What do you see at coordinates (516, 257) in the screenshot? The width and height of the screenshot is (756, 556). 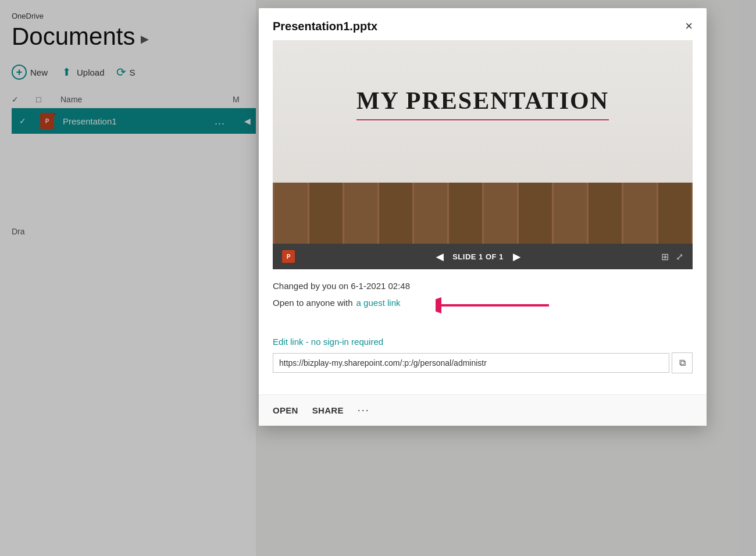 I see `next-slide-button: ▶` at bounding box center [516, 257].